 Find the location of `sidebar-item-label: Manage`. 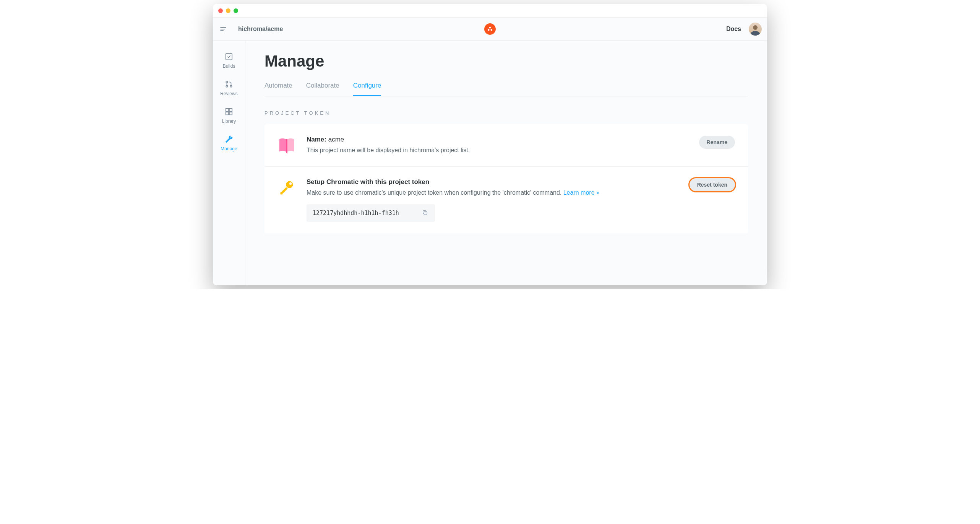

sidebar-item-label: Manage is located at coordinates (229, 149).